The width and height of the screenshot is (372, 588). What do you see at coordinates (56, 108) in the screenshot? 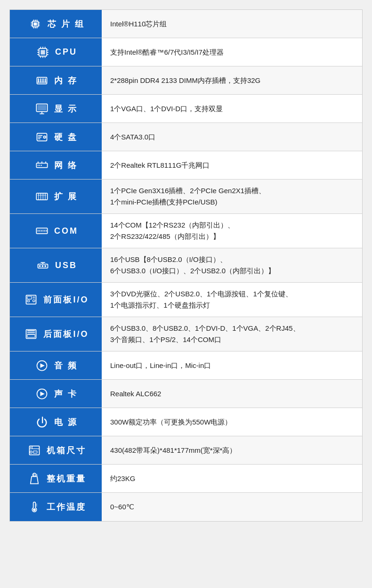
I see `spec-label-display: 显 示` at bounding box center [56, 108].